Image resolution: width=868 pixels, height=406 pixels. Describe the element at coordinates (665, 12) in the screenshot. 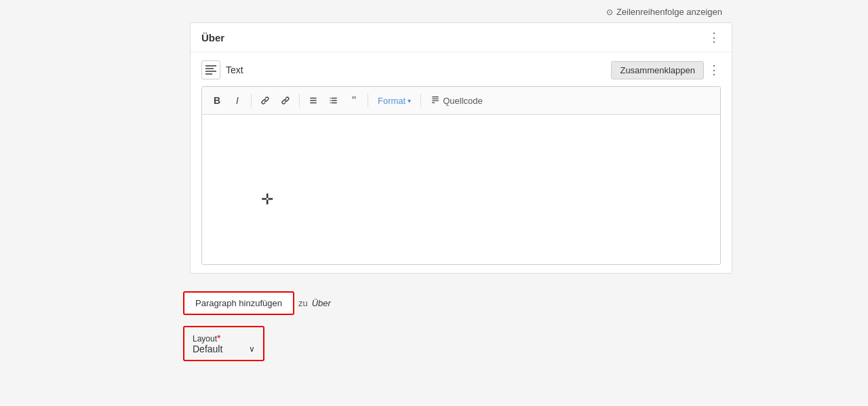

I see `row-order-link: ⊙ Zeilenreihenfolge anzeigen` at that location.